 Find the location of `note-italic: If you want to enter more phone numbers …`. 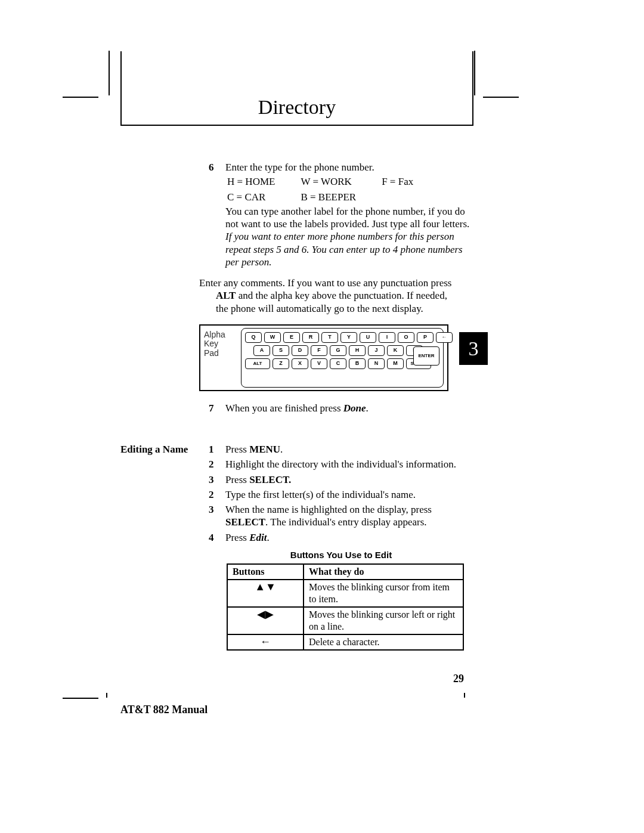

note-italic: If you want to enter more phone numbers … is located at coordinates (344, 249).